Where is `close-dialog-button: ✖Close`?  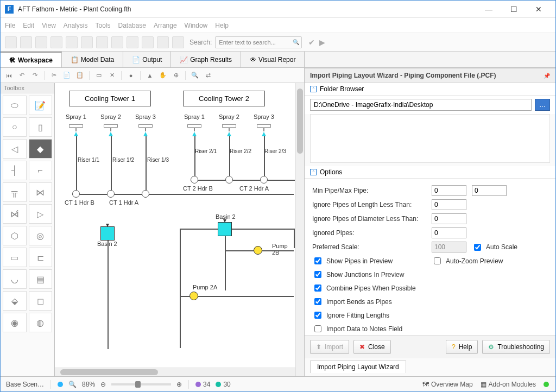
close-dialog-button: ✖Close is located at coordinates (372, 347).